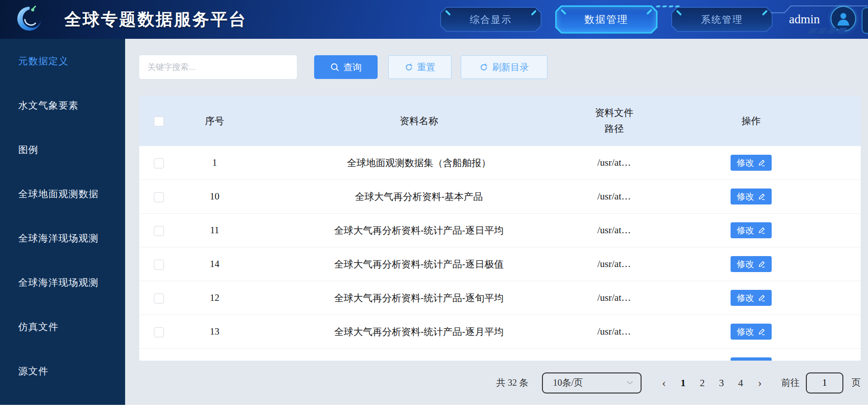 The height and width of the screenshot is (409, 868). What do you see at coordinates (63, 61) in the screenshot?
I see `sidebar-item: 元数据定义` at bounding box center [63, 61].